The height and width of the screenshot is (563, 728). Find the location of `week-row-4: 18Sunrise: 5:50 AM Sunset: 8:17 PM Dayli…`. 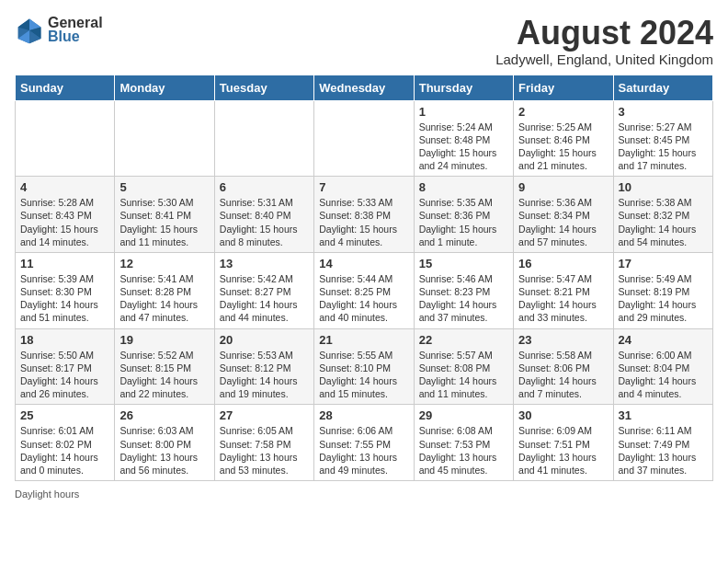

week-row-4: 18Sunrise: 5:50 AM Sunset: 8:17 PM Dayli… is located at coordinates (364, 366).